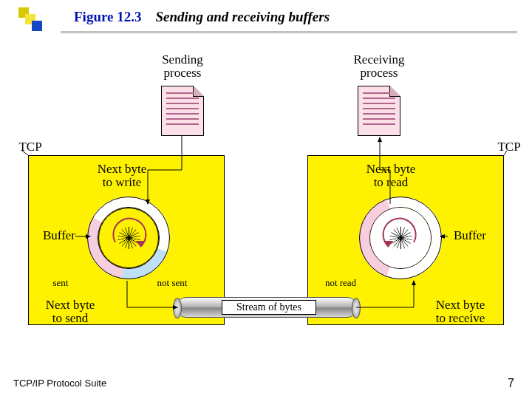 The height and width of the screenshot is (399, 532). I want to click on figure-caption: Sending and receiving buffers, so click(242, 16).